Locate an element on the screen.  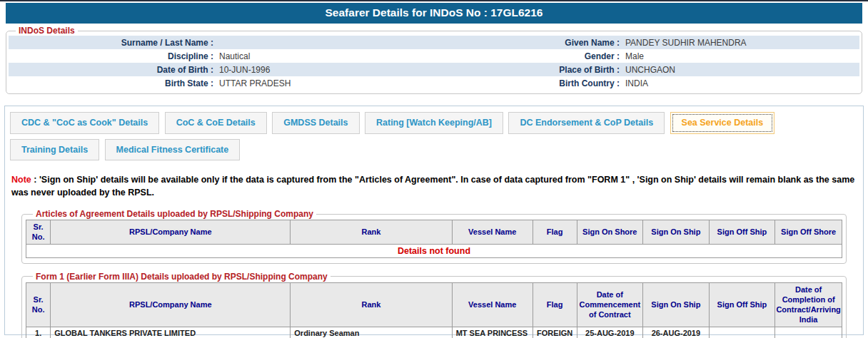
info-row-name: Surname / Last Name : Given Name : PANDE… is located at coordinates (434, 43).